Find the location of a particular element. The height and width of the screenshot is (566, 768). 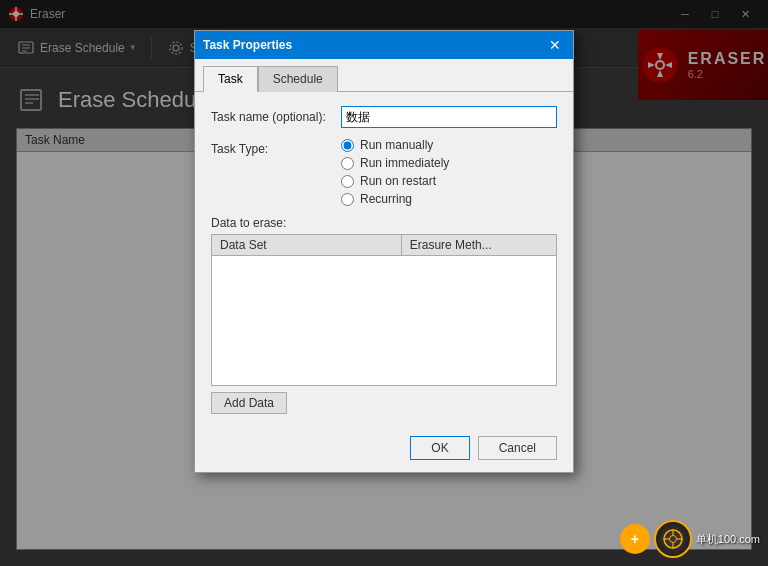

radio-recurring-input is located at coordinates (348, 200).